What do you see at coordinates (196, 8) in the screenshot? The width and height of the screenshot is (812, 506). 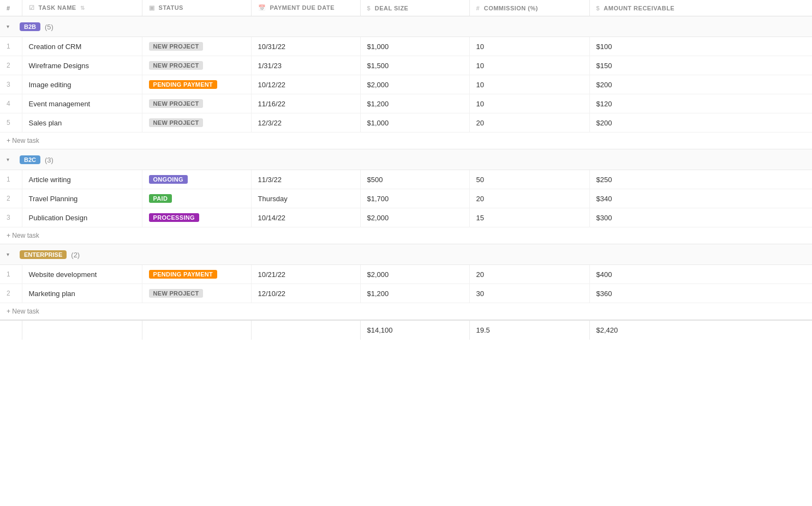 I see `col-header-status: ▣ STATUS` at bounding box center [196, 8].